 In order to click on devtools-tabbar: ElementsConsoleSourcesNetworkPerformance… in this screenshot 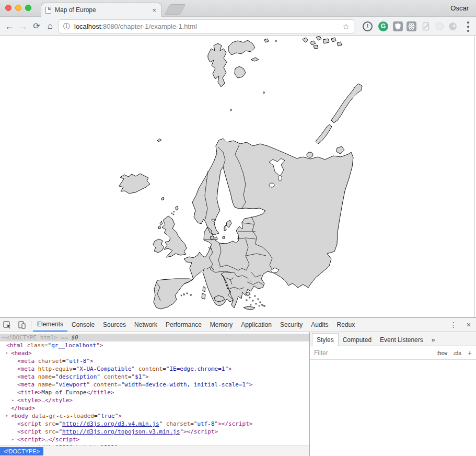, I will do `click(238, 325)`.